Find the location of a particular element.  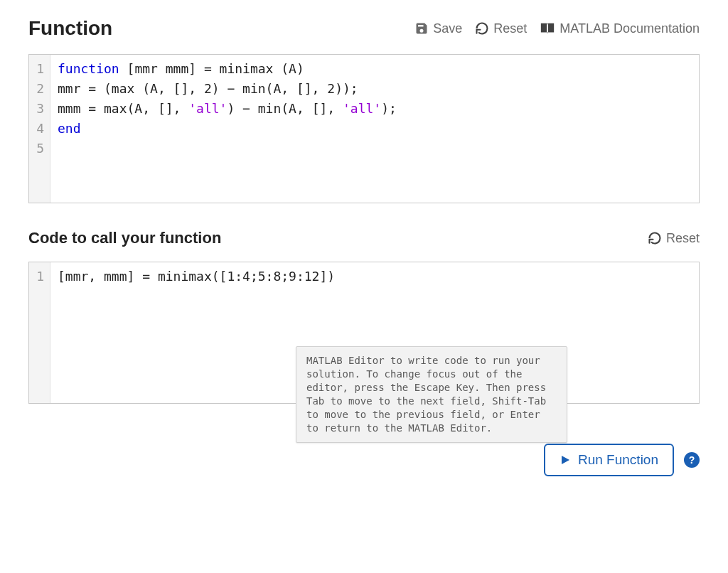

docs-button: MATLAB Documentation is located at coordinates (620, 28).